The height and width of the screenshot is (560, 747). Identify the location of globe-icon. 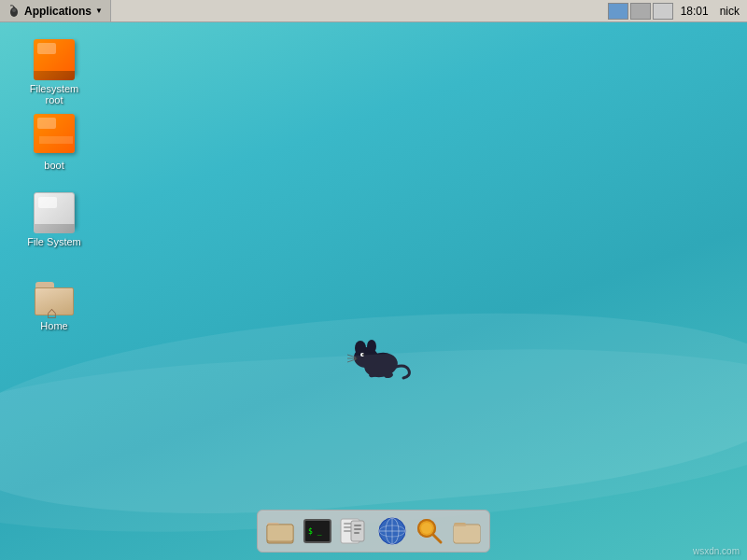
(392, 531).